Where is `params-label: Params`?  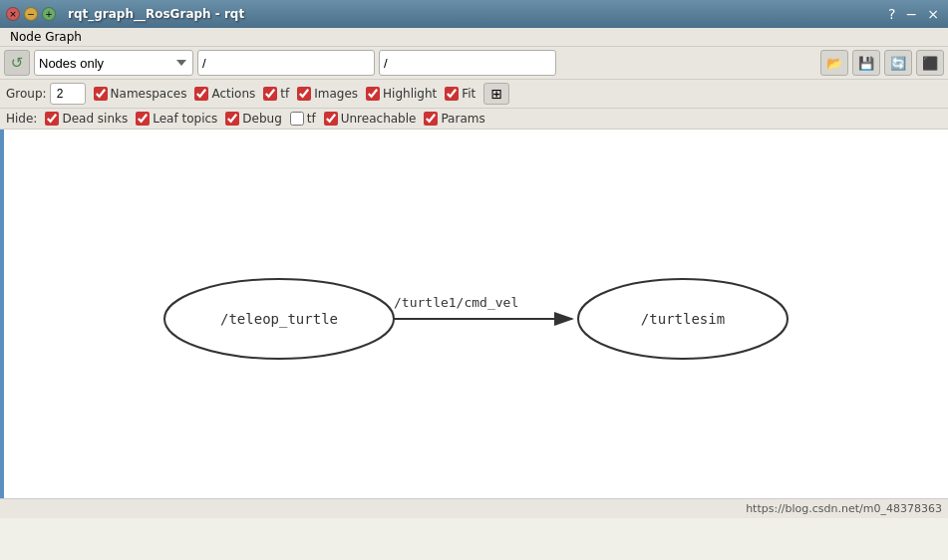
params-label: Params is located at coordinates (463, 119).